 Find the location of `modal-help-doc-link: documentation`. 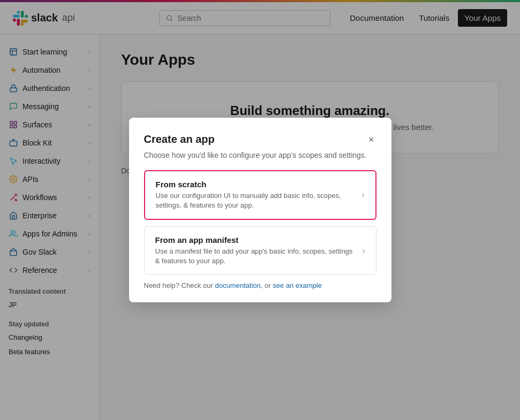

modal-help-doc-link: documentation is located at coordinates (238, 286).